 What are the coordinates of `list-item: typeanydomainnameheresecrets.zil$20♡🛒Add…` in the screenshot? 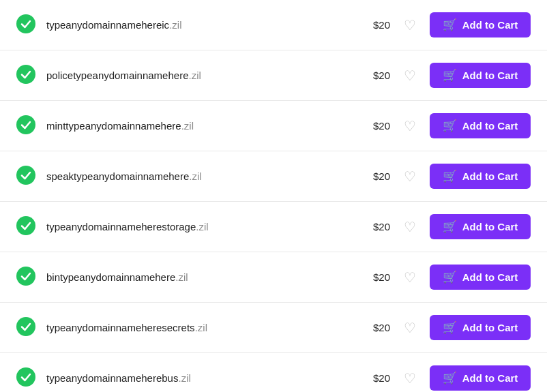 It's located at (274, 328).